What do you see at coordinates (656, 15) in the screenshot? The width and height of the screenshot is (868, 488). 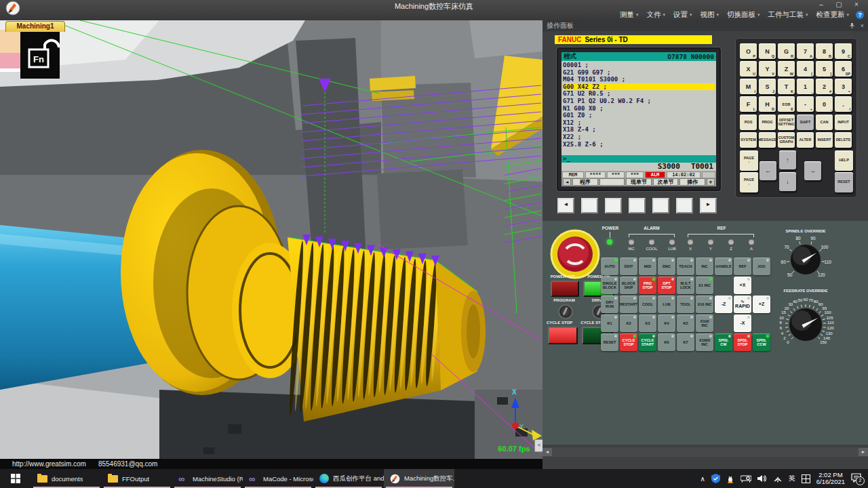 I see `menu-item: 文件▾` at bounding box center [656, 15].